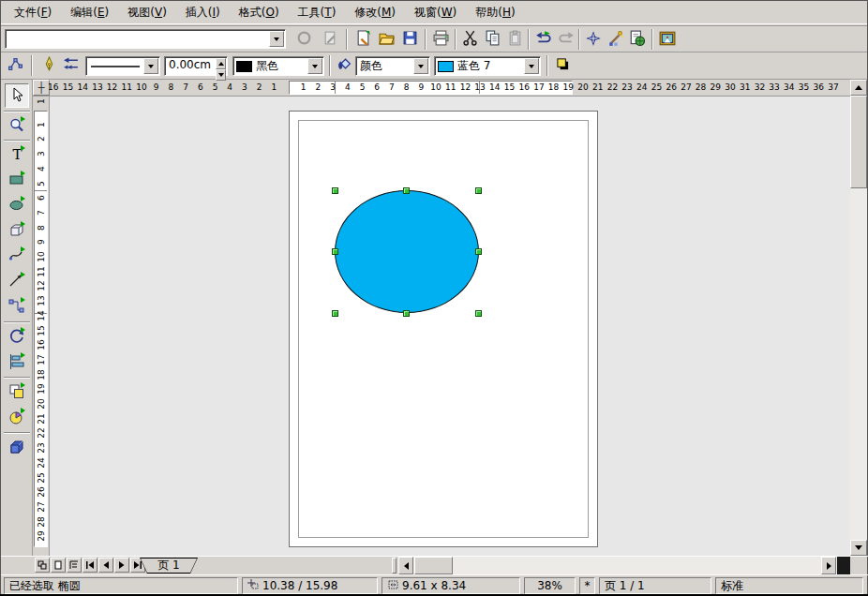 The height and width of the screenshot is (596, 868). Describe the element at coordinates (637, 39) in the screenshot. I see `gallery-button` at that location.